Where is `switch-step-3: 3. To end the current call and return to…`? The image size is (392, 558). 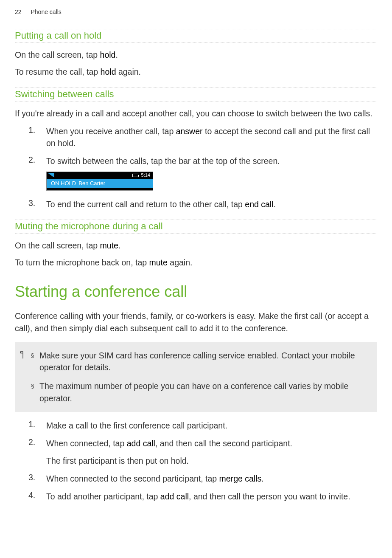 switch-step-3: 3. To end the current call and return to… is located at coordinates (196, 204).